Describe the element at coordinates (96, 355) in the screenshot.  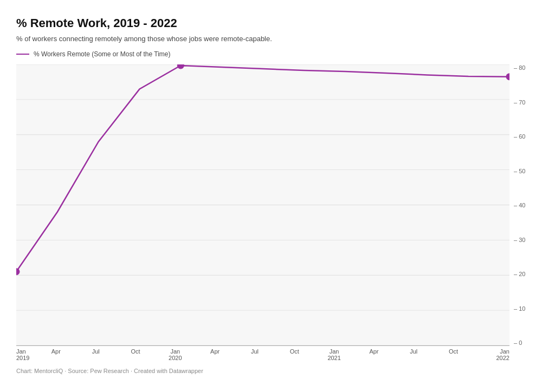
I see `x-label-jul2019: Jul` at that location.